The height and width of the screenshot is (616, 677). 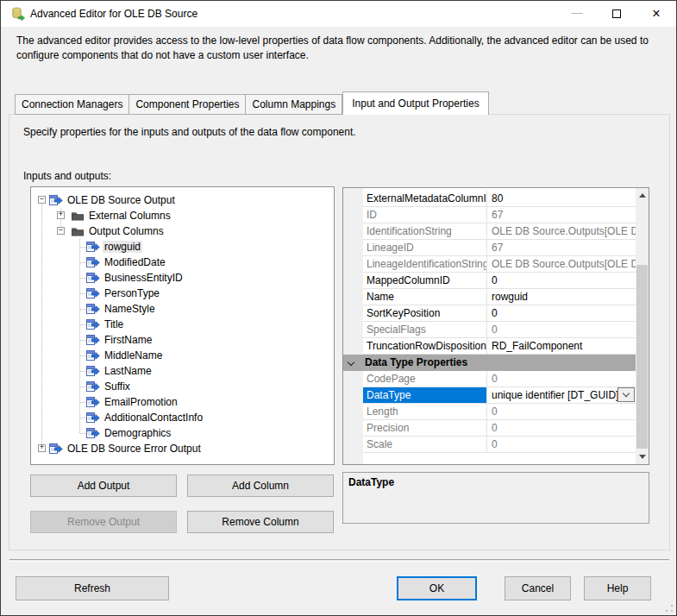 I want to click on scrollbar-thumb, so click(x=642, y=357).